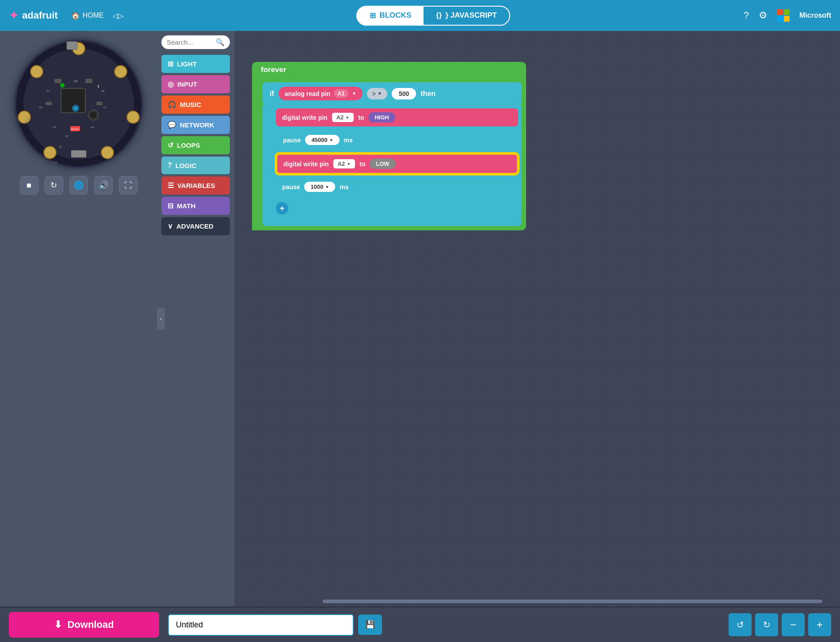 The width and height of the screenshot is (840, 642). I want to click on workspace-scrollbar, so click(573, 601).